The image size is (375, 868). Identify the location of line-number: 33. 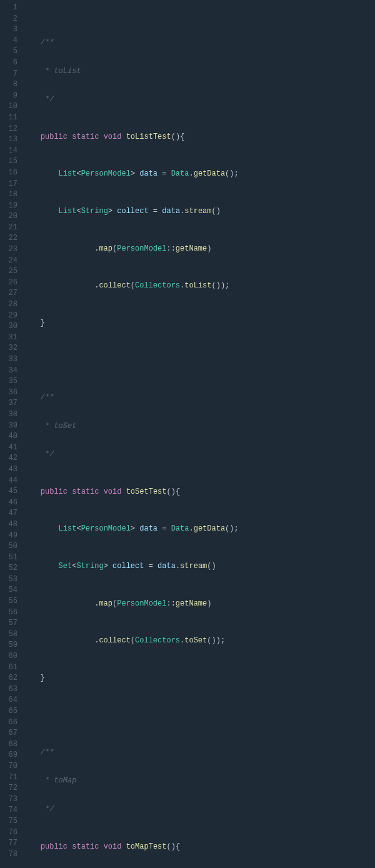
(9, 360).